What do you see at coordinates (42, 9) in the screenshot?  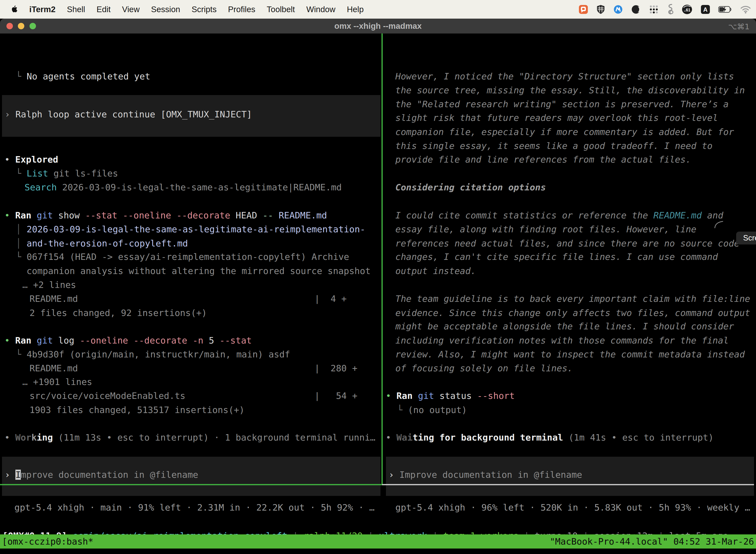 I see `menu-item-iterm2: iTerm2` at bounding box center [42, 9].